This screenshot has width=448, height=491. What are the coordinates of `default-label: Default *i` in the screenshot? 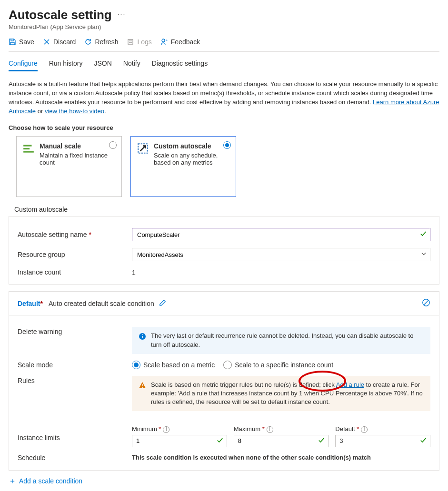 It's located at (383, 429).